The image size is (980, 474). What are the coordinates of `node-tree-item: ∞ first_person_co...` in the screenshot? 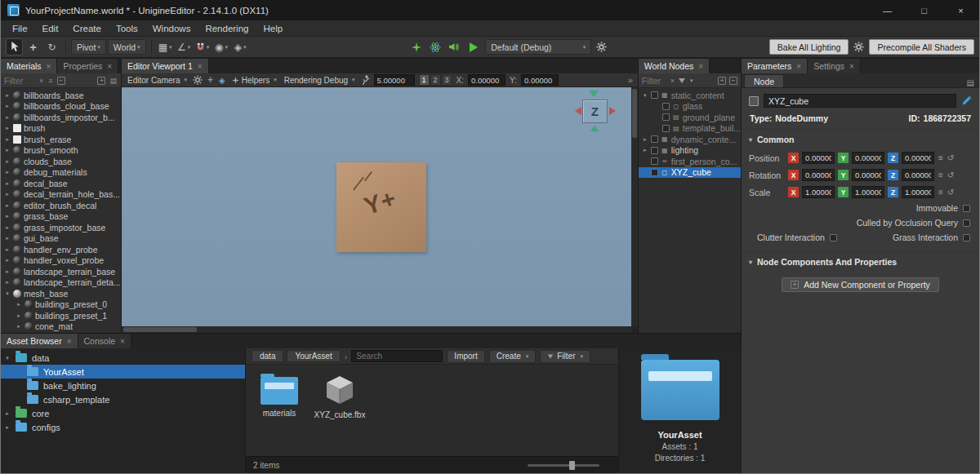 It's located at (689, 162).